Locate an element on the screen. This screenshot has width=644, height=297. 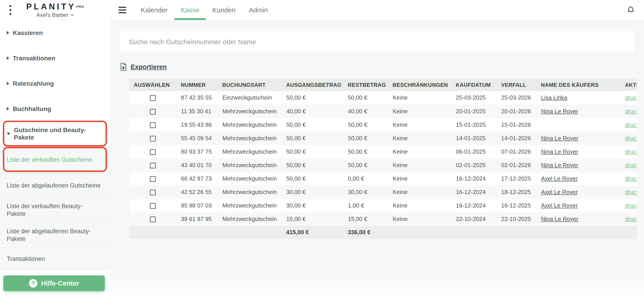
cell-buchungsart: Einzweckgutschein is located at coordinates (250, 98).